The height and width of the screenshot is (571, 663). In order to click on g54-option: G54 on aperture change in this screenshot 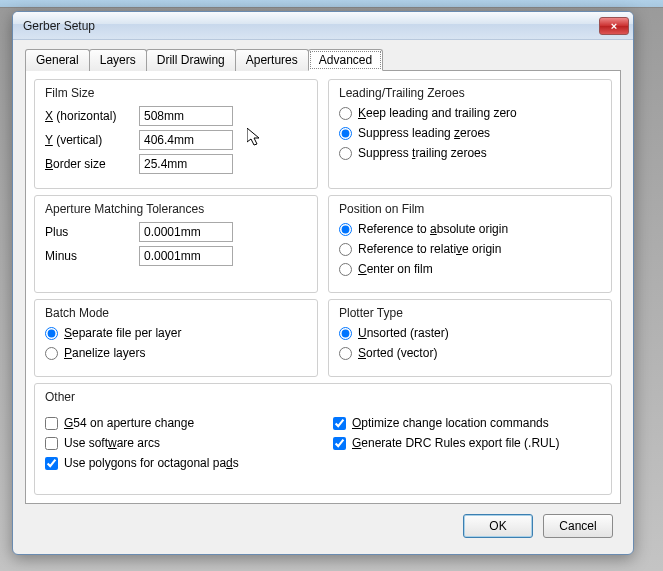, I will do `click(179, 423)`.